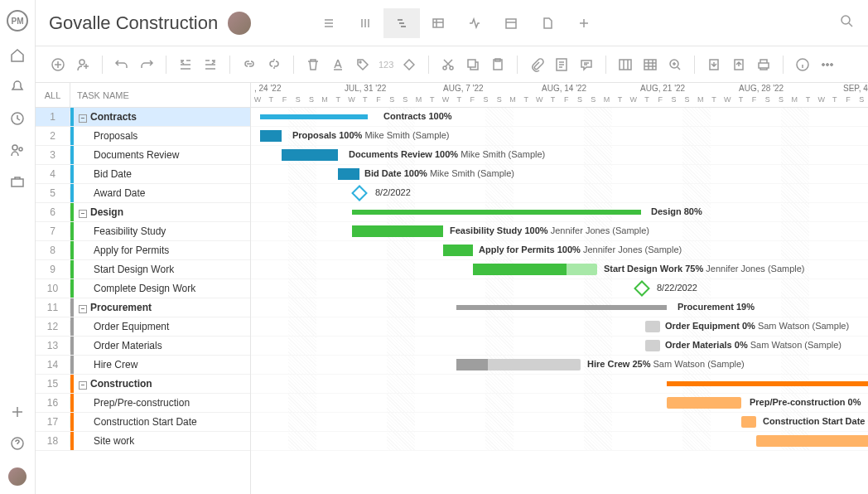 The image size is (868, 494). I want to click on gantt-row: Procurement 19%, so click(560, 308).